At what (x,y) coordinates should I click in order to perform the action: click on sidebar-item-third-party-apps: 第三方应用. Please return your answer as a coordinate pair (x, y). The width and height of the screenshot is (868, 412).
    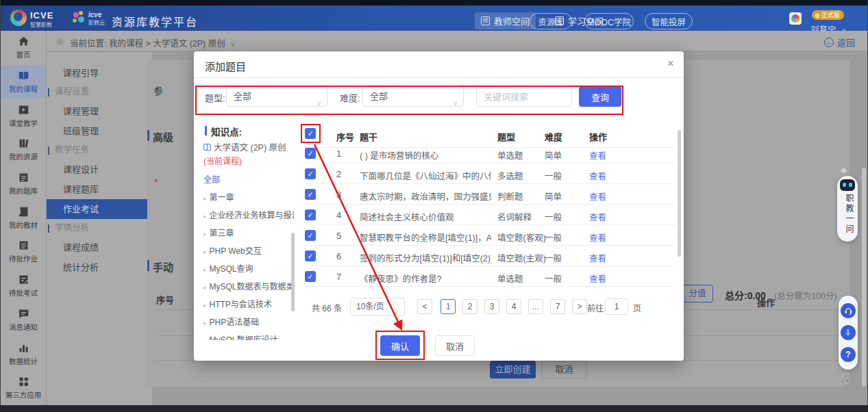
    Looking at the image, I should click on (23, 388).